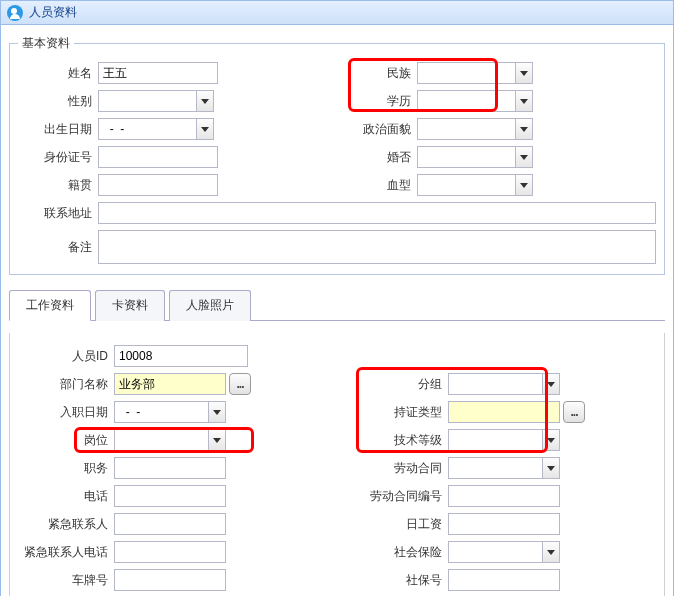  I want to click on insurance-label: 社会保险, so click(400, 552).